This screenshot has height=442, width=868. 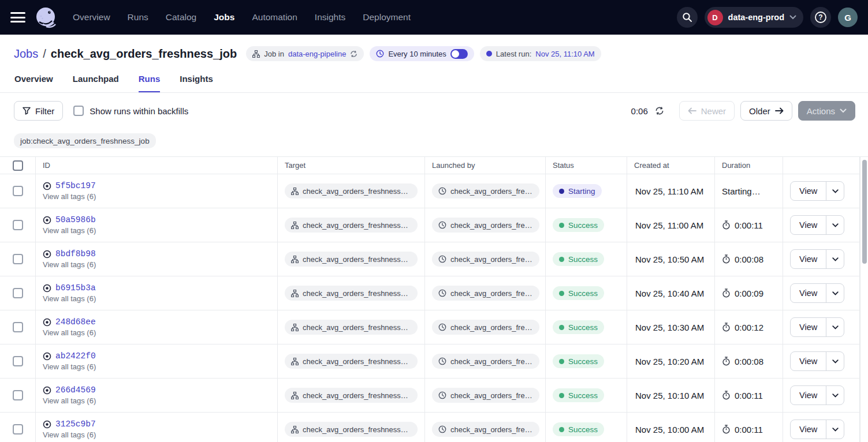 What do you see at coordinates (47, 357) in the screenshot?
I see `run-target-icon` at bounding box center [47, 357].